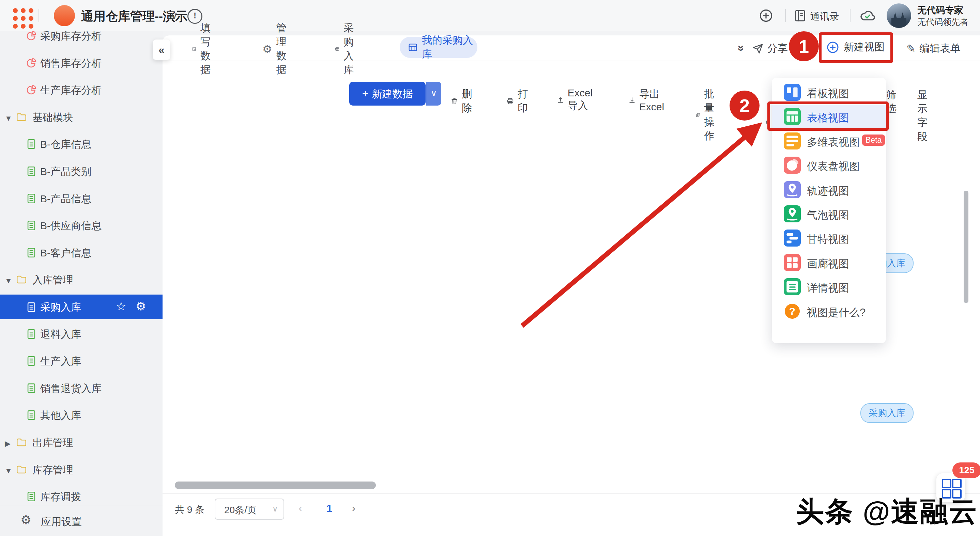  Describe the element at coordinates (81, 280) in the screenshot. I see `sidebar-item-入库管理: ▼入库管理` at that location.